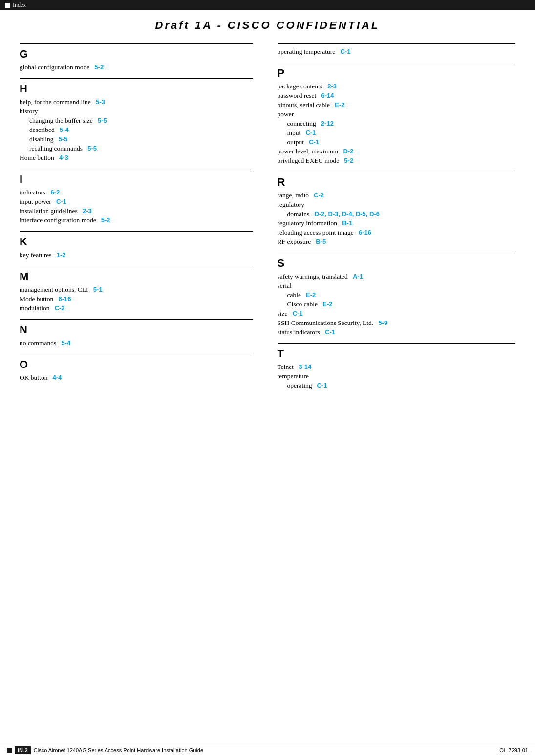 The height and width of the screenshot is (756, 535). I want to click on top-bar-square, so click(7, 5).